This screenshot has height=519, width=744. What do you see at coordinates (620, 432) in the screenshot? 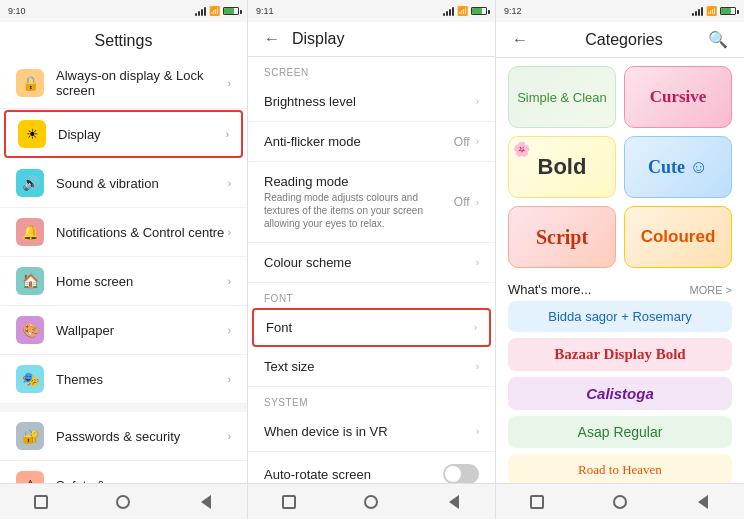
I see `font-item-asap: Asap Regular` at bounding box center [620, 432].